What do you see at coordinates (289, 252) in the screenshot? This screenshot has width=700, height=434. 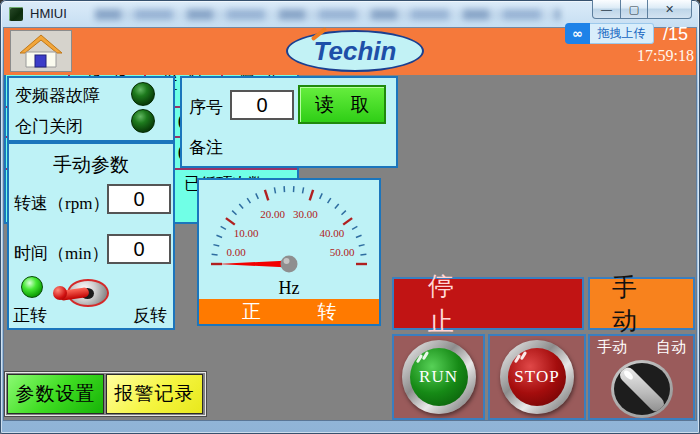 I see `frequency-gauge-panel: 0.0010.0020.0030.0040.0050.00 Hz 正 转` at bounding box center [289, 252].